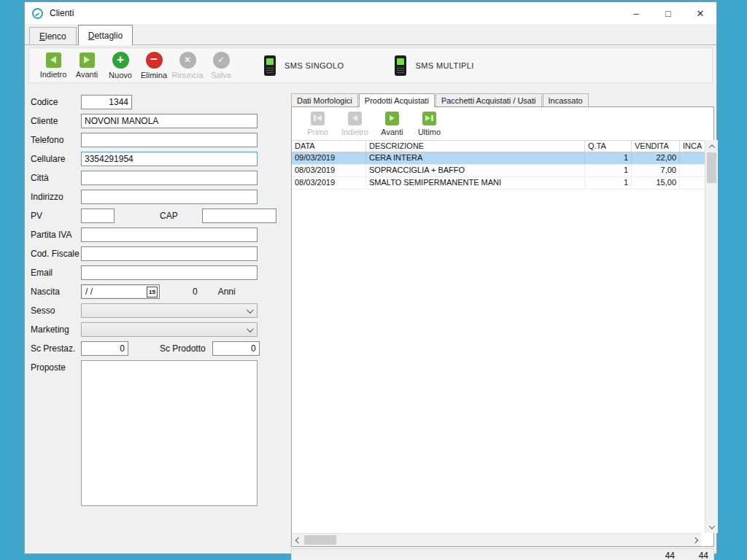  What do you see at coordinates (298, 540) in the screenshot?
I see `scroll-left-icon` at bounding box center [298, 540].